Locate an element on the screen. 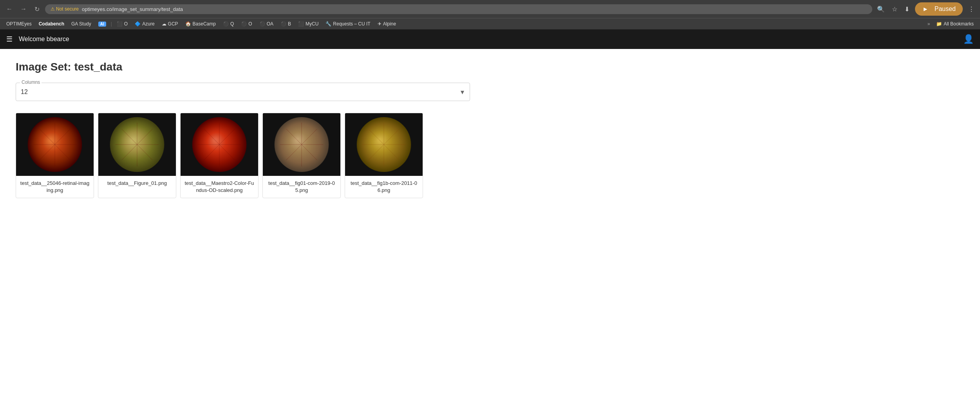  browser-menu-icon: ⋮ is located at coordinates (971, 9).